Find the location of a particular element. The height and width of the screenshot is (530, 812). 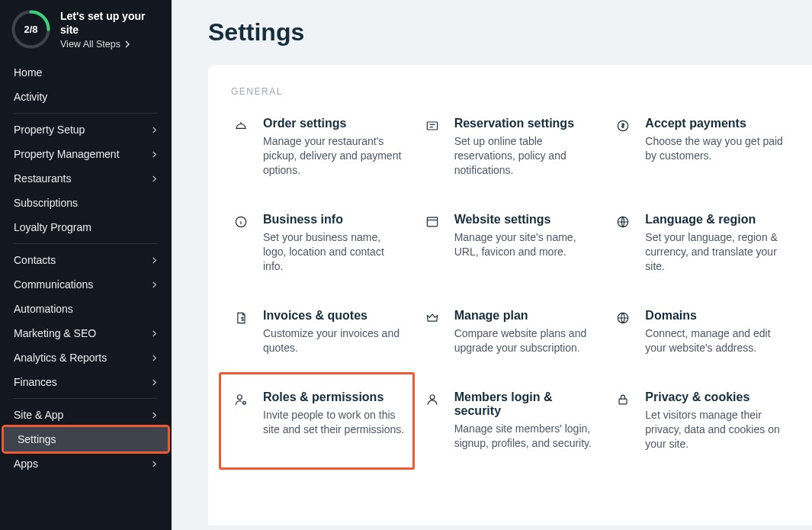

nav-marketing-seo: Marketing & SEO is located at coordinates (85, 333).